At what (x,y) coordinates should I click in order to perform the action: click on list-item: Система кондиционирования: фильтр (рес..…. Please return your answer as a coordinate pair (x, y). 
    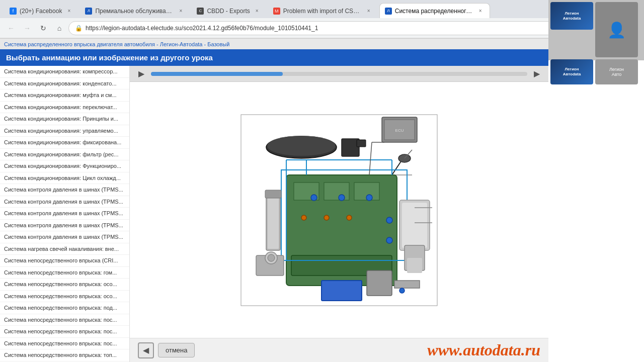
    Looking at the image, I should click on (64, 155).